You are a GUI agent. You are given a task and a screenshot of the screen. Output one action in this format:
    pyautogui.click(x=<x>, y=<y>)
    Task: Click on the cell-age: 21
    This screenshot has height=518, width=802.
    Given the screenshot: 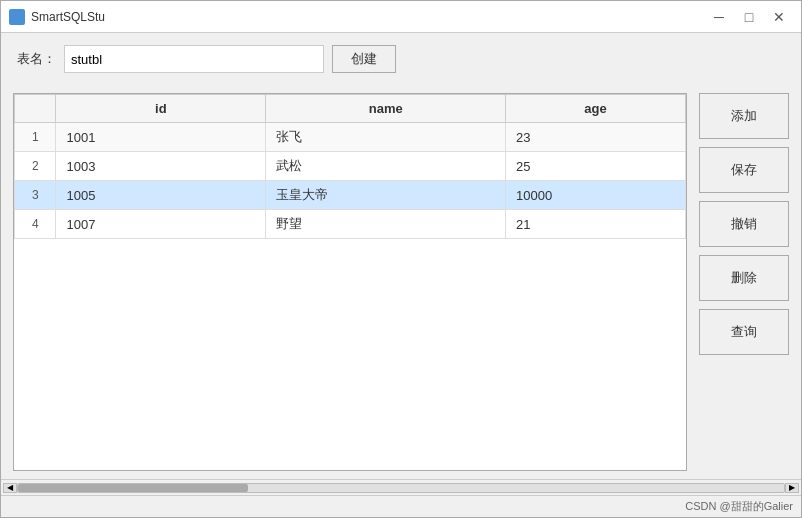 What is the action you would take?
    pyautogui.click(x=596, y=224)
    